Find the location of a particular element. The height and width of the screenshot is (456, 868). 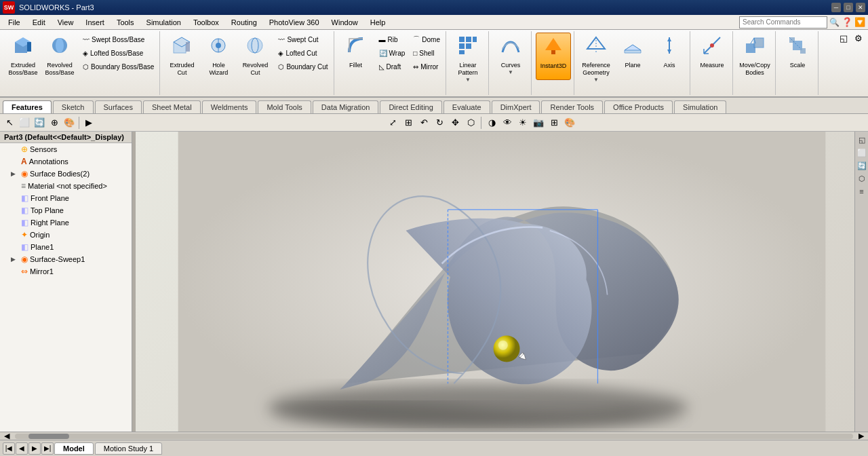

render-icon: 🎨 is located at coordinates (69, 123).